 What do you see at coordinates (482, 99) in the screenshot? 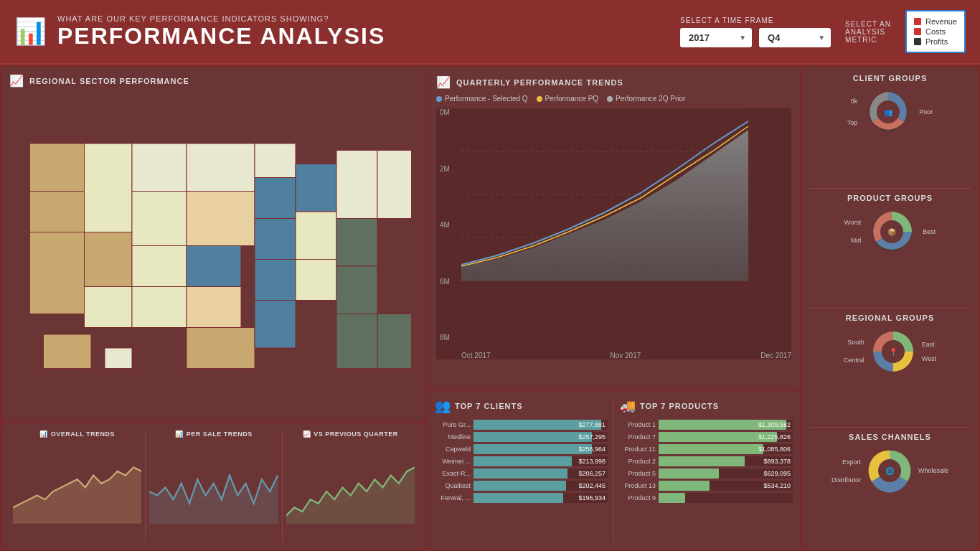
I see `legend-selected: Performance - Selected Q` at bounding box center [482, 99].